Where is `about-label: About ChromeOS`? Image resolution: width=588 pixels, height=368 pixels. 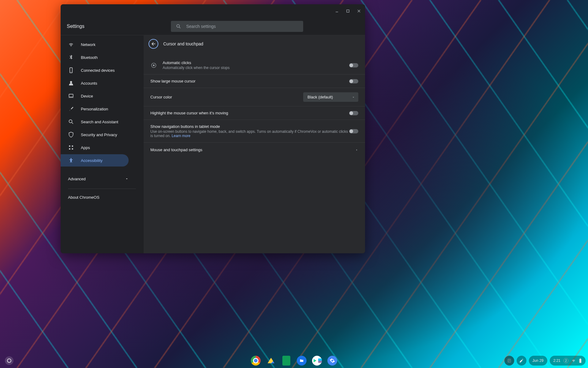 about-label: About ChromeOS is located at coordinates (84, 197).